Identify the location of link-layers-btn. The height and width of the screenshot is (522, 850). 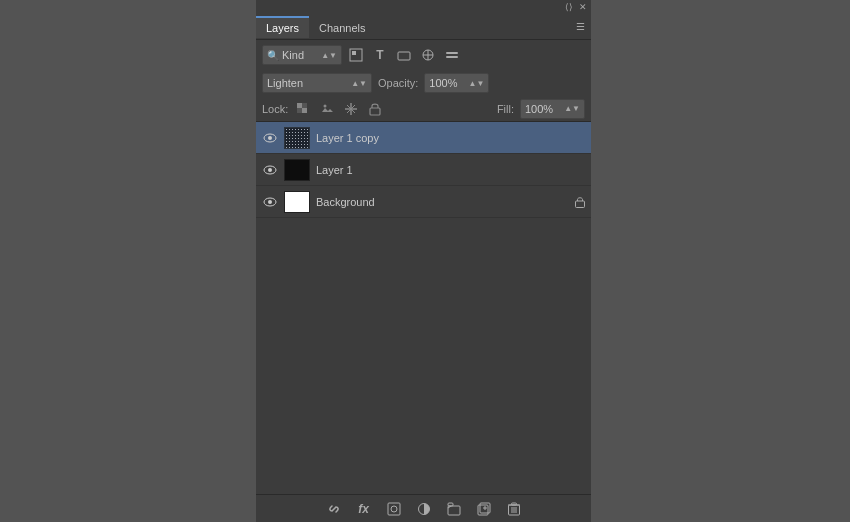
(334, 509).